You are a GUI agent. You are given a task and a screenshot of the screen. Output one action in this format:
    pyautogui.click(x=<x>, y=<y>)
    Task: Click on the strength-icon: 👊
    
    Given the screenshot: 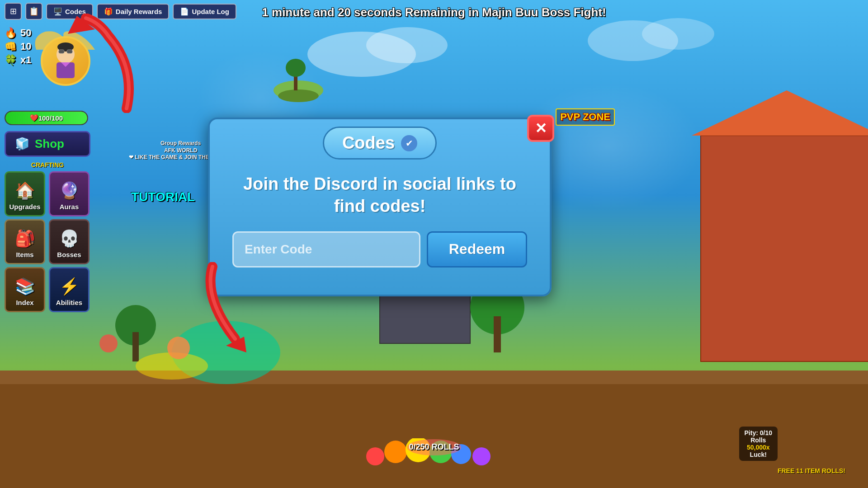 What is the action you would take?
    pyautogui.click(x=11, y=47)
    